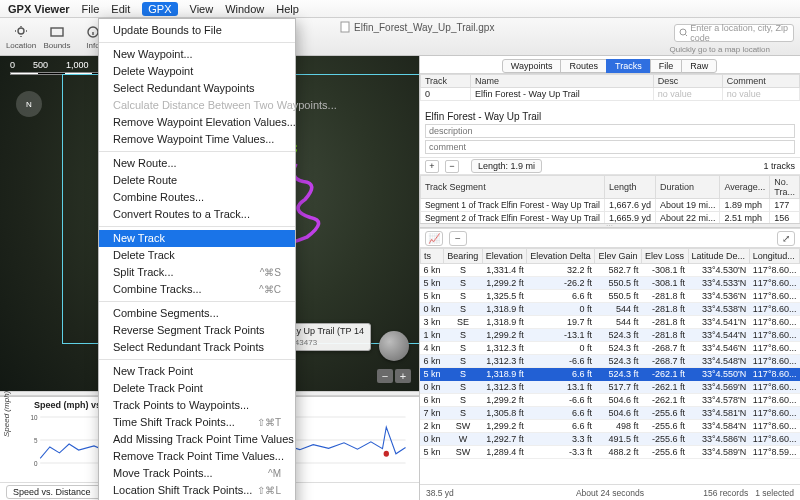 This screenshot has width=800, height=500. What do you see at coordinates (610, 270) in the screenshot?
I see `track-point-row: 6 knS1,331.4 ft32.2 ft582.7 ft-308.1 ft3…` at bounding box center [610, 270].